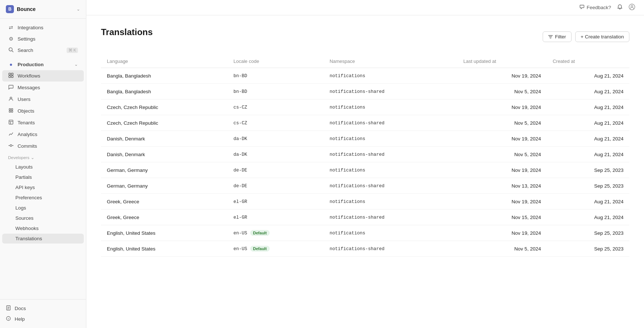 This screenshot has height=328, width=644. Describe the element at coordinates (27, 135) in the screenshot. I see `sidebar-item-label: Analytics` at that location.